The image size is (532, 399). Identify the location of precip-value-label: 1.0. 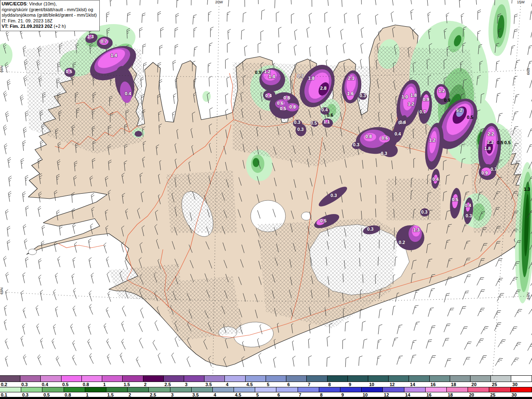
(405, 97).